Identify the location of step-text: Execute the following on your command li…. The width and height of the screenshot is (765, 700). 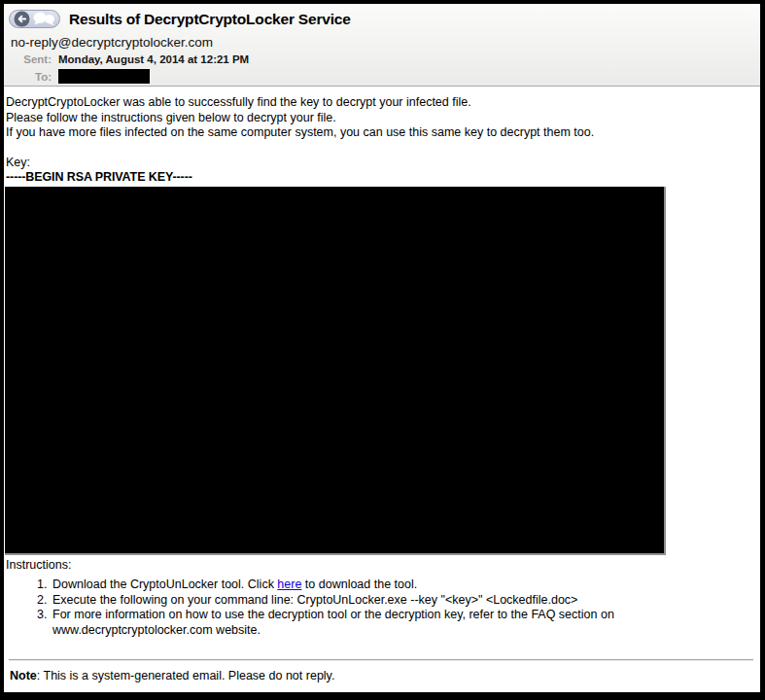
(315, 600).